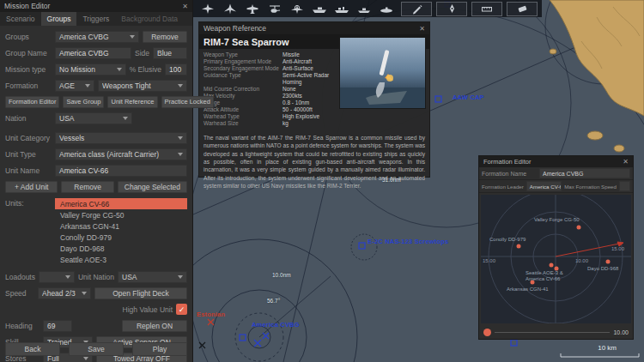 Image resolution: width=644 pixels, height=362 pixels. Describe the element at coordinates (252, 9) in the screenshot. I see `attack-aircraft-icon` at that location.